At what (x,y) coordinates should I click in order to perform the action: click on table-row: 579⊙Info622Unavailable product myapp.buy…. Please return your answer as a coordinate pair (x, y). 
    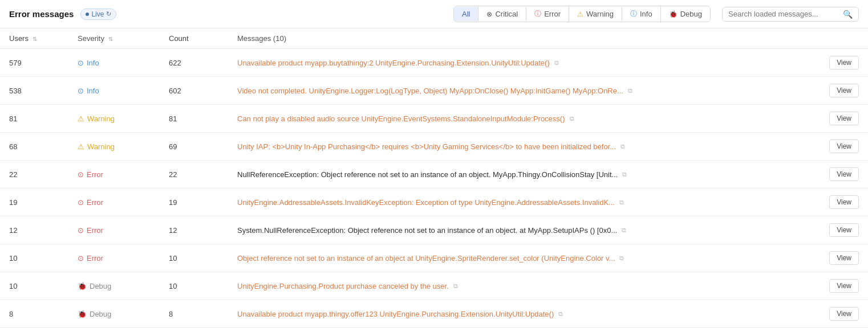
    Looking at the image, I should click on (434, 63).